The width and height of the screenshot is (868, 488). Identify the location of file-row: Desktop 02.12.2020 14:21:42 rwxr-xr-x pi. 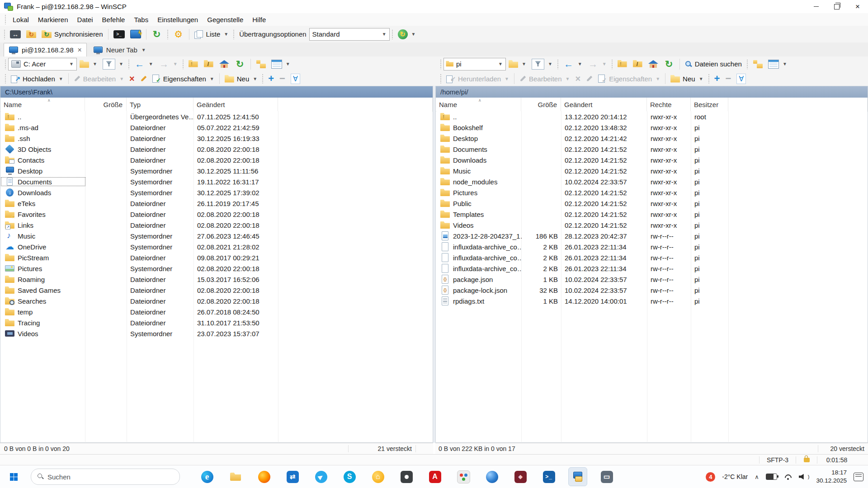
(652, 138).